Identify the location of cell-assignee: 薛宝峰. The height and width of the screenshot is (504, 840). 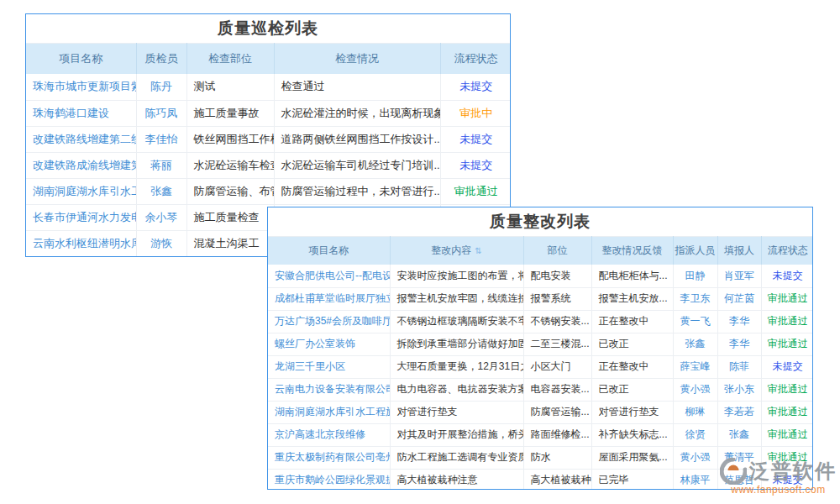
(696, 366).